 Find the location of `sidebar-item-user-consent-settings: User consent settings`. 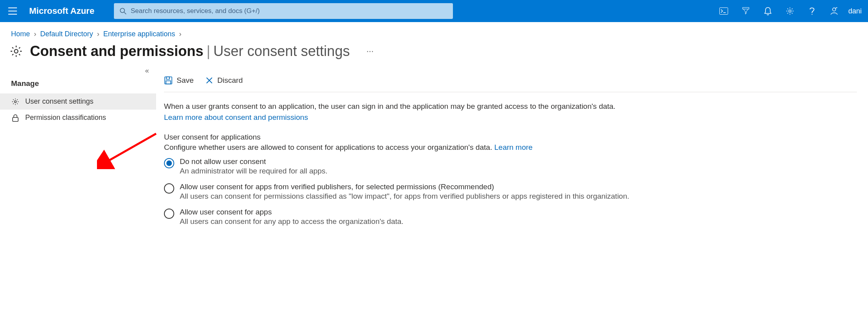

sidebar-item-user-consent-settings: User consent settings is located at coordinates (78, 102).